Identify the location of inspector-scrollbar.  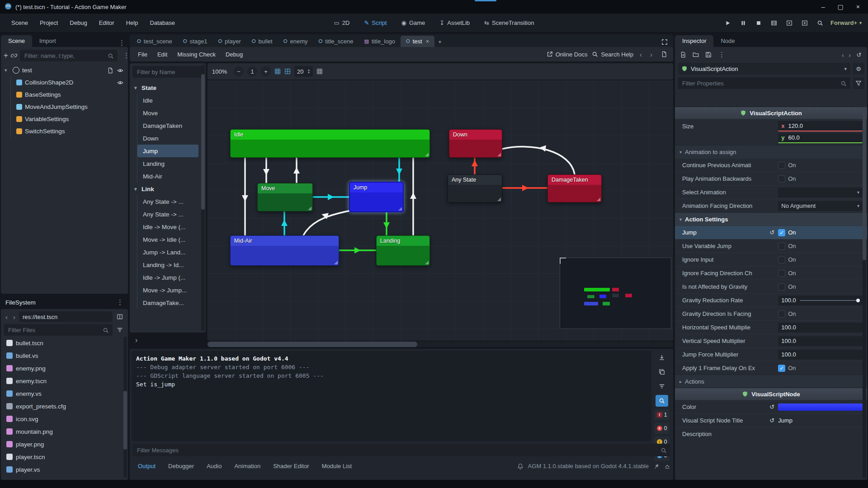
(864, 292).